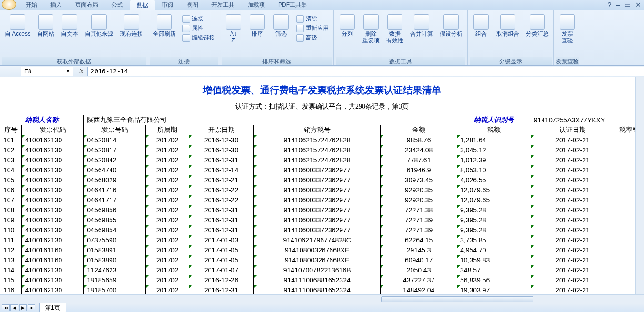  What do you see at coordinates (87, 6) in the screenshot?
I see `tab-页面布局: 页面布局` at bounding box center [87, 6].